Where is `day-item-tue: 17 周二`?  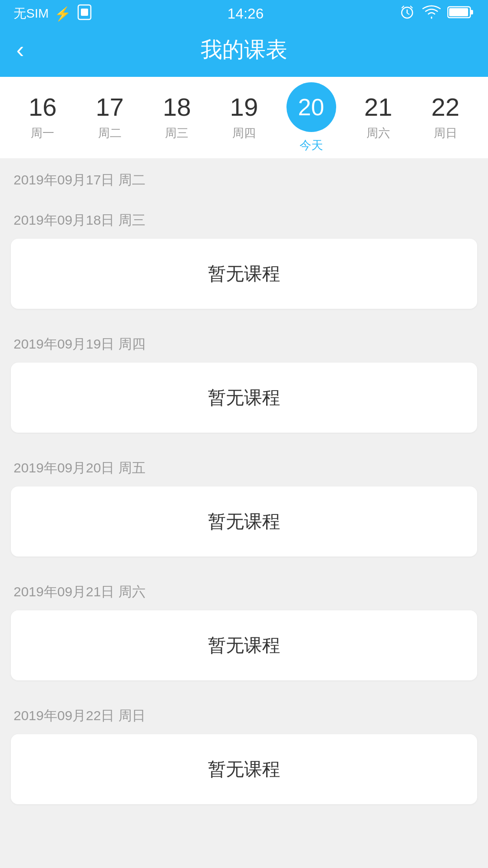 day-item-tue: 17 周二 is located at coordinates (110, 118).